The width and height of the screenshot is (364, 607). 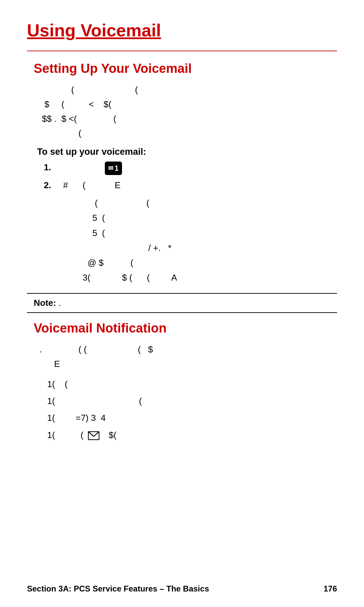 I want to click on notif-item-1: 1( (, so click(x=192, y=384).